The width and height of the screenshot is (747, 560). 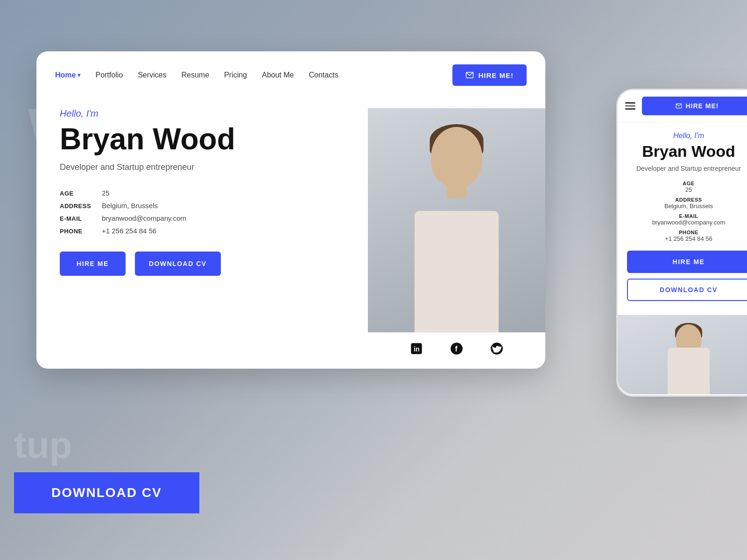 I want to click on person-head, so click(x=457, y=157).